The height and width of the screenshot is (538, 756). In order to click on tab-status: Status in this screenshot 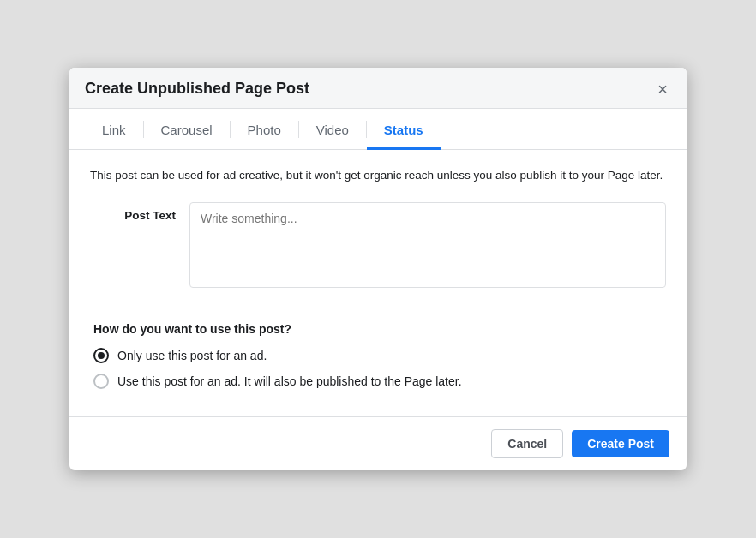, I will do `click(404, 129)`.